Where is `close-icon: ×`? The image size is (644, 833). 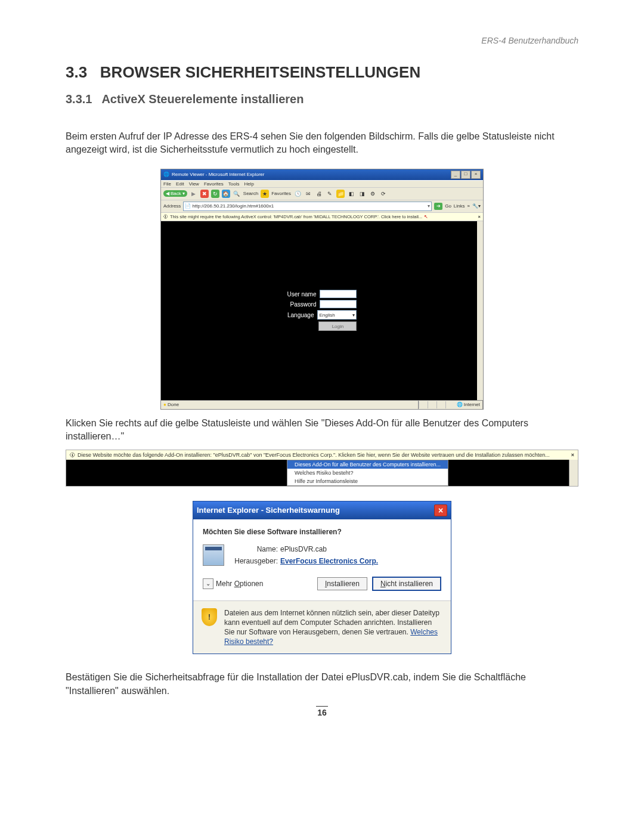
close-icon: × is located at coordinates (572, 455).